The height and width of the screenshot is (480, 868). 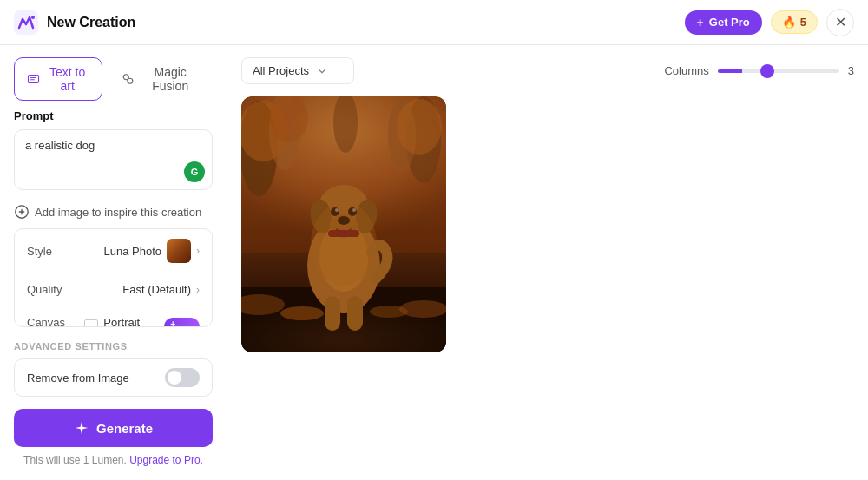 I want to click on columns-control: Columns 3, so click(x=759, y=71).